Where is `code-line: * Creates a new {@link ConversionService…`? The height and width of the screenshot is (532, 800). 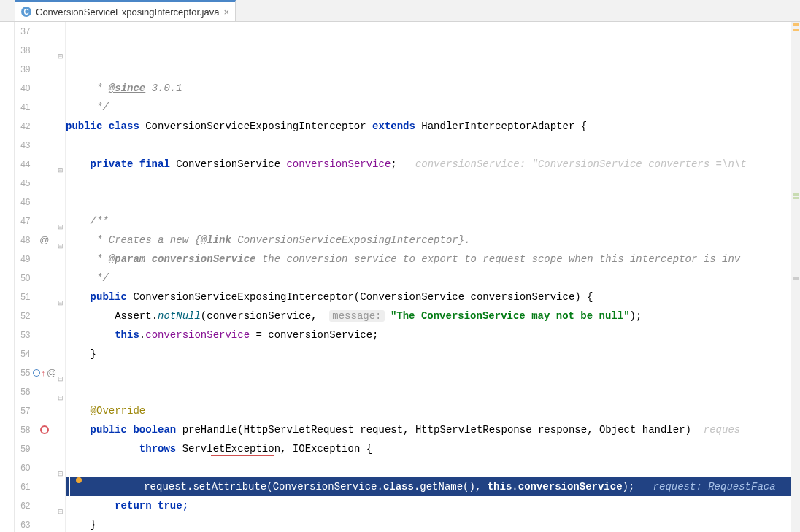
code-line: * Creates a new {@link ConversionService… is located at coordinates (428, 240).